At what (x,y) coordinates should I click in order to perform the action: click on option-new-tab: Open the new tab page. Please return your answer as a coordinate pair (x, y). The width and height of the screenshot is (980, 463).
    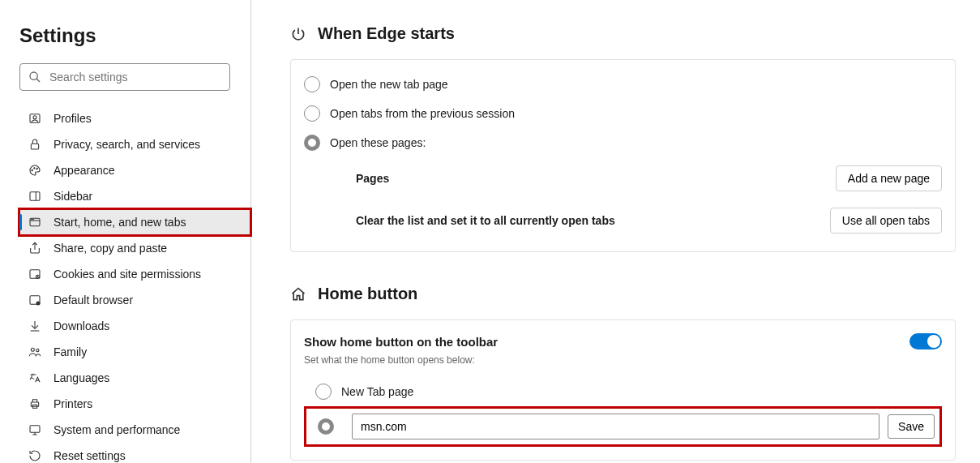
    Looking at the image, I should click on (623, 84).